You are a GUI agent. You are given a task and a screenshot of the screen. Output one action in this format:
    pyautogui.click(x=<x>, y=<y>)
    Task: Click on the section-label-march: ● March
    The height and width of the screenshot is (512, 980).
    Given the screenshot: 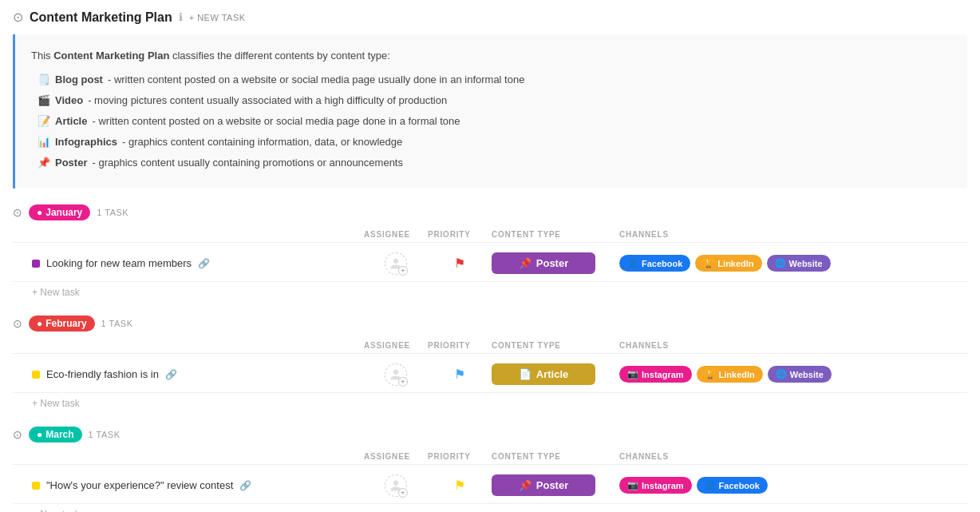 What is the action you would take?
    pyautogui.click(x=56, y=435)
    